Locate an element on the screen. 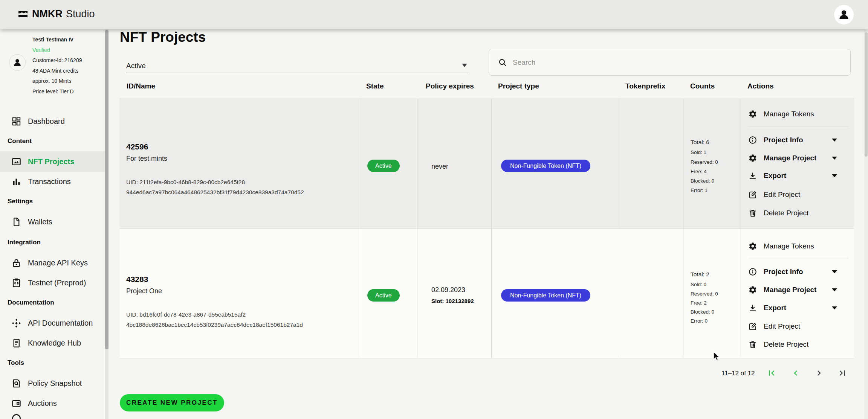  sidebar-item-auctions: Auctions is located at coordinates (54, 403).